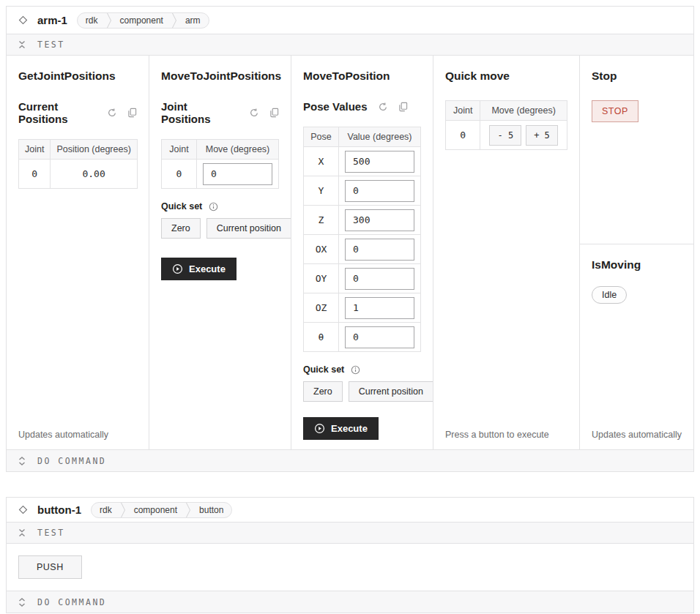  Describe the element at coordinates (78, 252) in the screenshot. I see `get-joint-positions-column: GetJointPositions Current Positions Join…` at that location.